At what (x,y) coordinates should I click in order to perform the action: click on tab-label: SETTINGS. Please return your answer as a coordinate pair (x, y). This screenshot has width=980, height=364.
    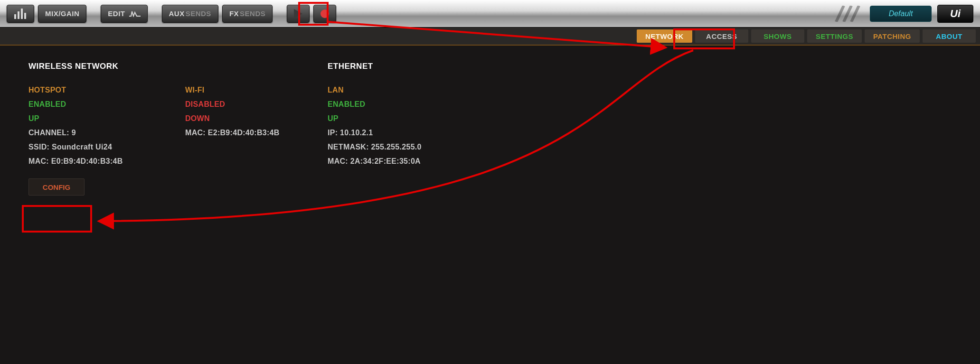
    Looking at the image, I should click on (835, 36).